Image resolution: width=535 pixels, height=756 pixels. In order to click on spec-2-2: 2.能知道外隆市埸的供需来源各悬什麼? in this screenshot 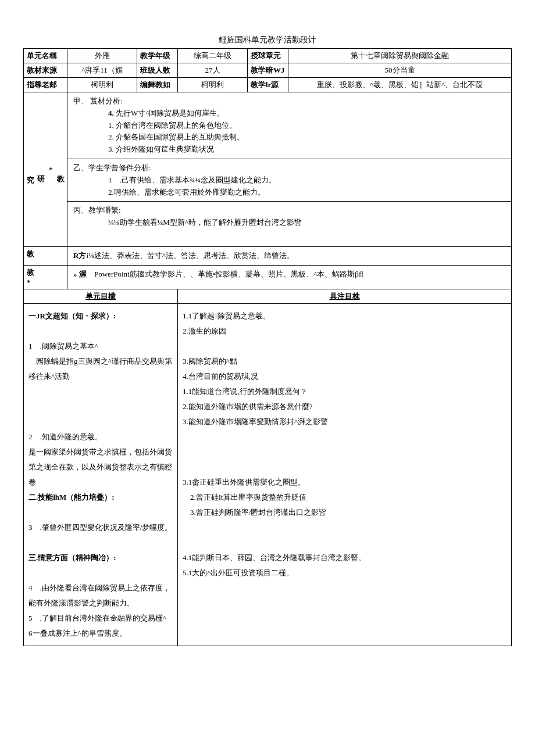, I will do `click(344, 407)`.